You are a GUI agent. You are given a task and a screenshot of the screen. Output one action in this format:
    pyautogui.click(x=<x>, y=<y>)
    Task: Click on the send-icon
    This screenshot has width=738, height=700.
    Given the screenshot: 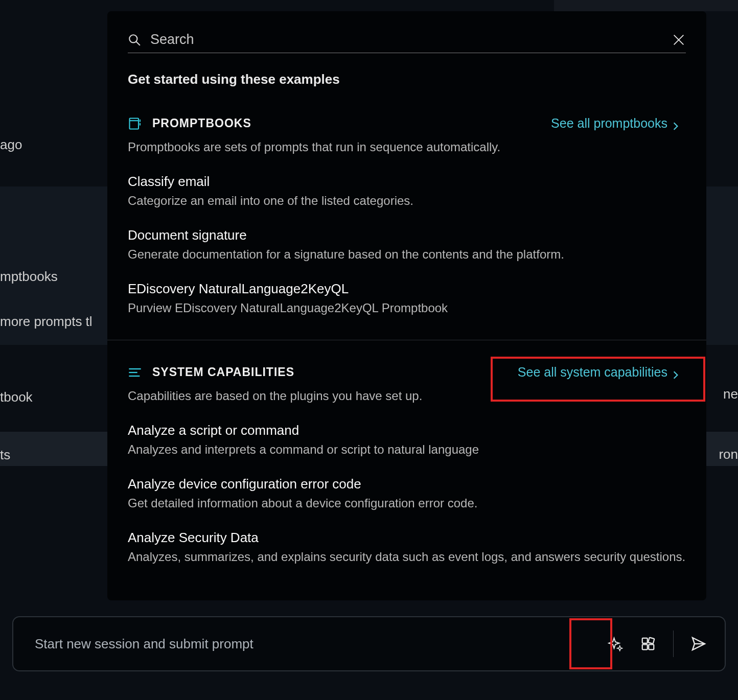 What is the action you would take?
    pyautogui.click(x=699, y=644)
    